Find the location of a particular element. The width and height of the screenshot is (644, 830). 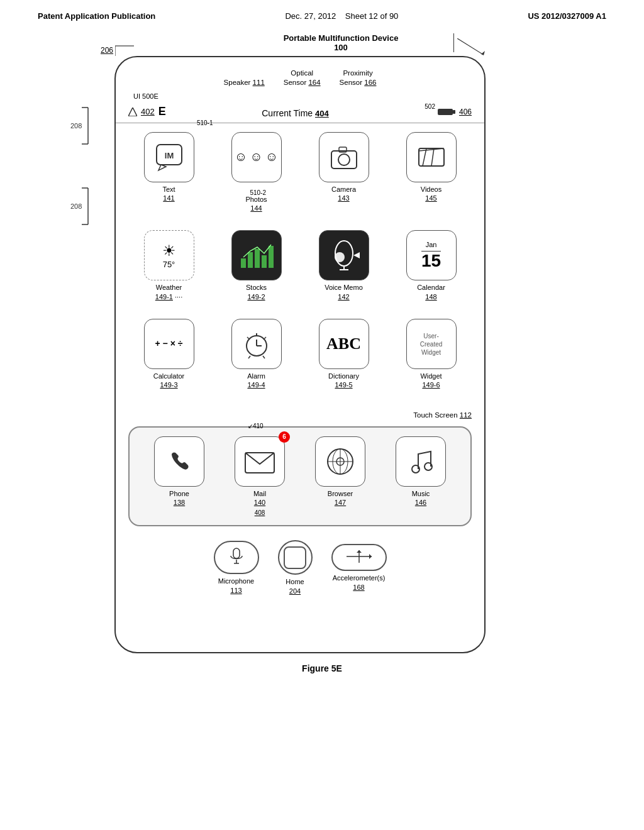

bracket-top-svg: 208 is located at coordinates (80, 144).